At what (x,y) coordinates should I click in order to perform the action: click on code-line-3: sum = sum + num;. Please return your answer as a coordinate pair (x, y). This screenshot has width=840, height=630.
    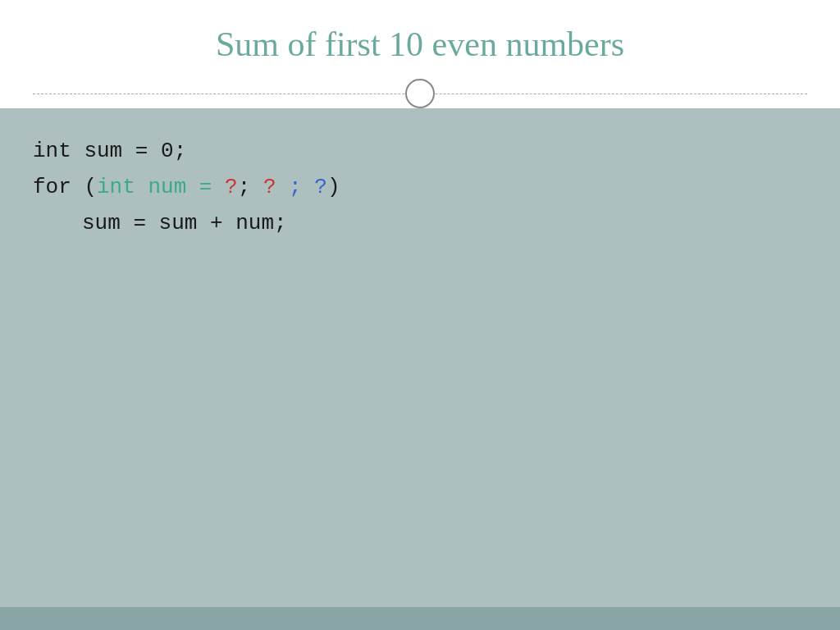
    Looking at the image, I should click on (420, 223).